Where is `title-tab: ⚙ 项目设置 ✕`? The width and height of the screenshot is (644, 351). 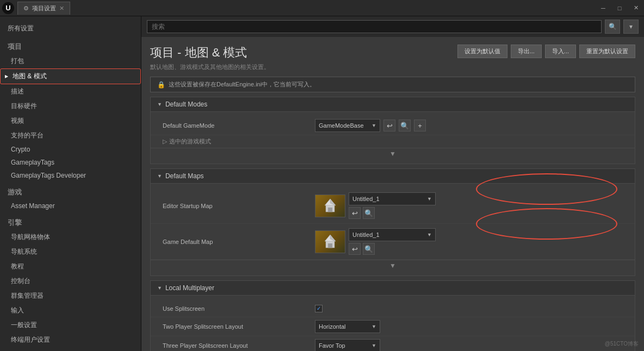
title-tab: ⚙ 项目设置 ✕ is located at coordinates (44, 8).